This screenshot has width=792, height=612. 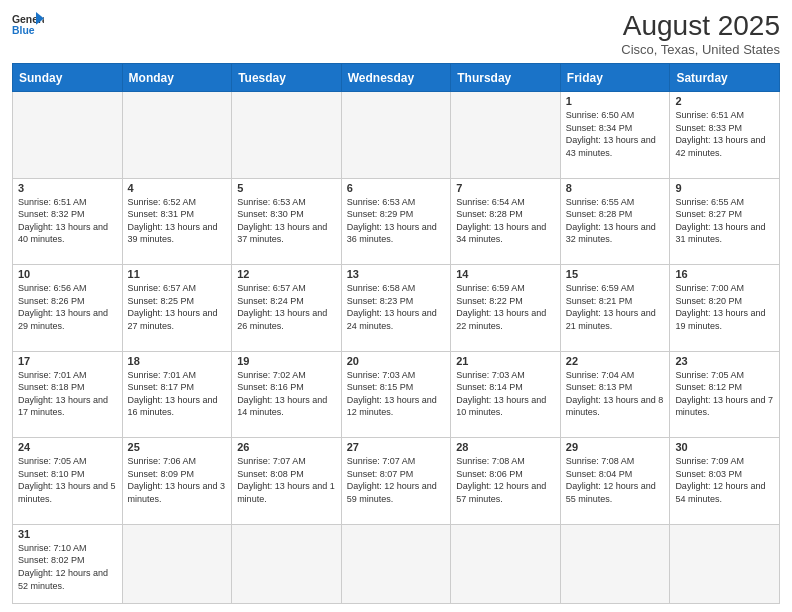 What do you see at coordinates (396, 394) in the screenshot?
I see `day-info: Sunrise: 7:03 AM Sunset: 8:15 PM Dayligh…` at bounding box center [396, 394].